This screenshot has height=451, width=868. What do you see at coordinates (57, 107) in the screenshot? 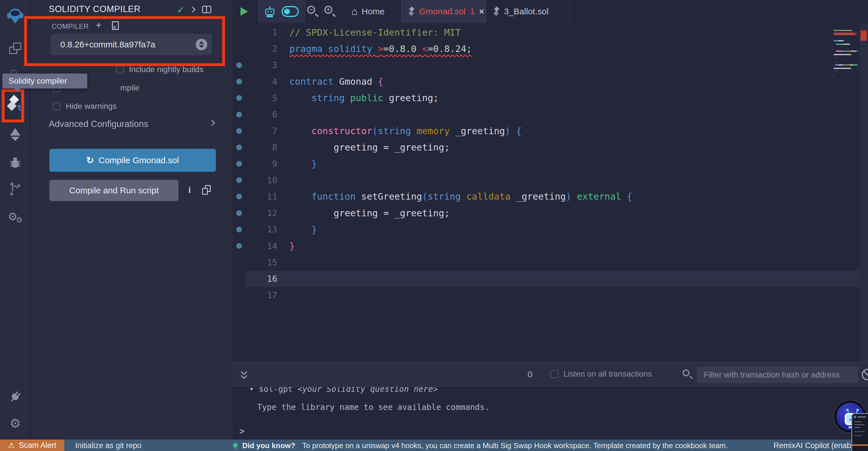
I see `hide-warnings-checkbox` at bounding box center [57, 107].